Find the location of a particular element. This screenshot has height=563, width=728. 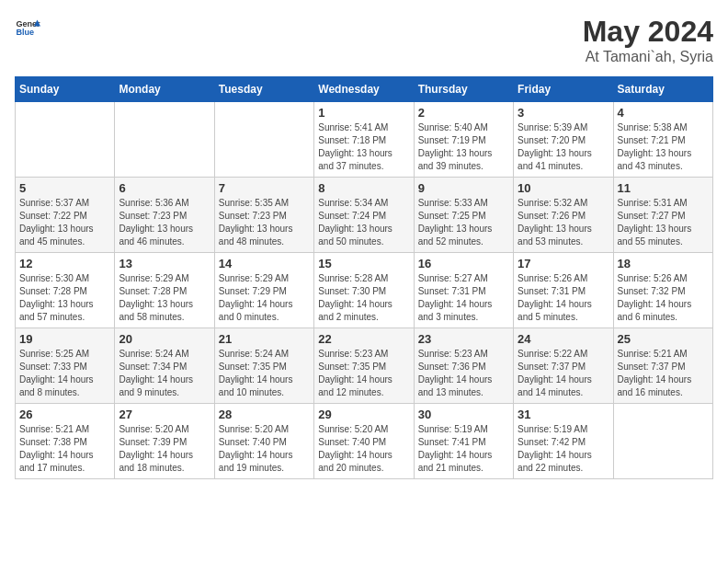

day-cell: 4Sunrise: 5:38 AM Sunset: 7:21 PM Daylig… is located at coordinates (663, 140).